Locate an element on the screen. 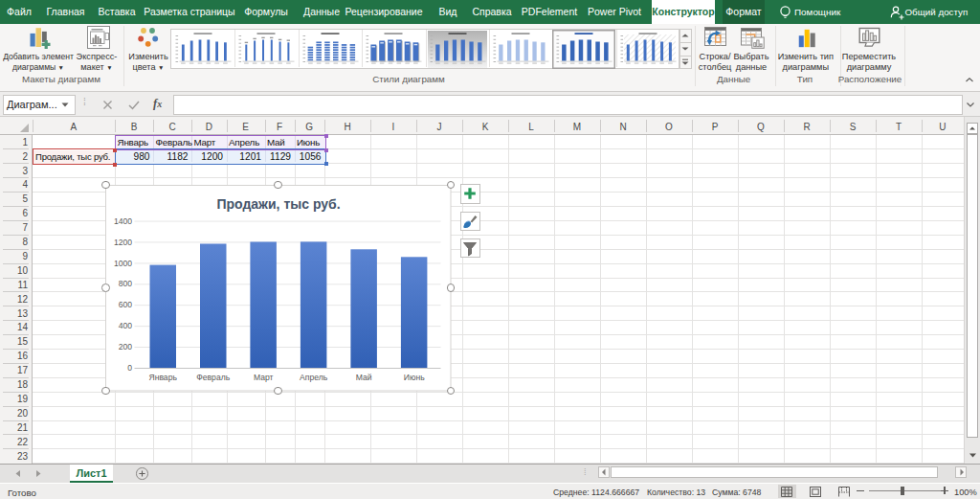 Image resolution: width=980 pixels, height=499 pixels. svg-text: Июнь is located at coordinates (414, 377).